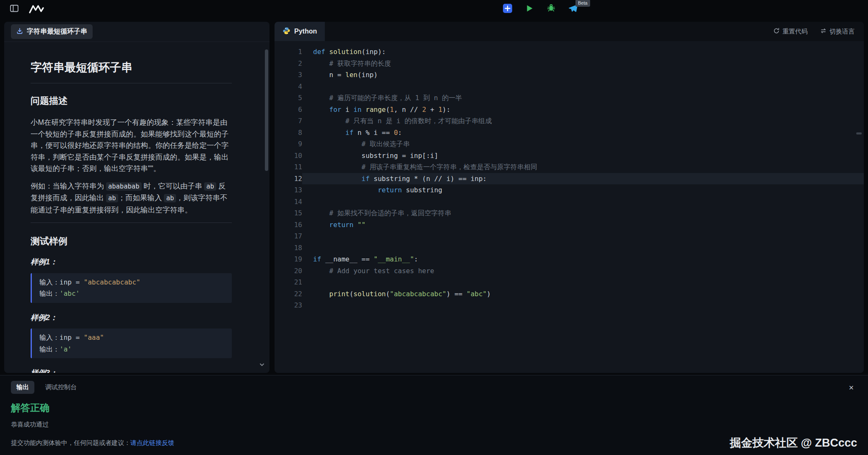 This screenshot has height=455, width=868. I want to click on line-number: 5, so click(288, 98).